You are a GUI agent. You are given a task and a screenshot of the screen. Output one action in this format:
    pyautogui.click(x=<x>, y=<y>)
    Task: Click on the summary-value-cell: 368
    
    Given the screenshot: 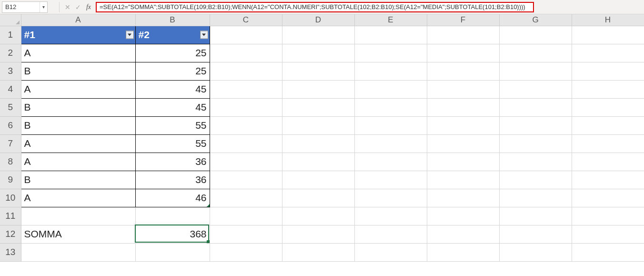 What is the action you would take?
    pyautogui.click(x=172, y=234)
    